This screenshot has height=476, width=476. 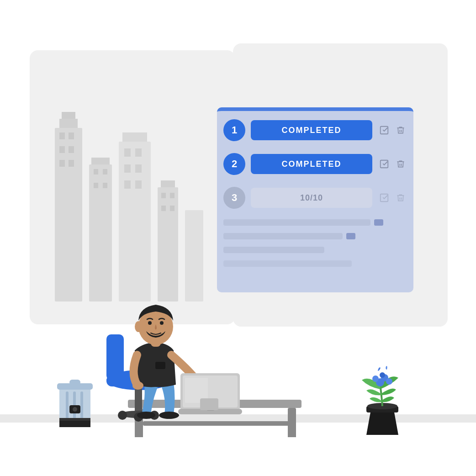 What do you see at coordinates (315, 198) in the screenshot?
I see `task-row-3: 3 10/10` at bounding box center [315, 198].